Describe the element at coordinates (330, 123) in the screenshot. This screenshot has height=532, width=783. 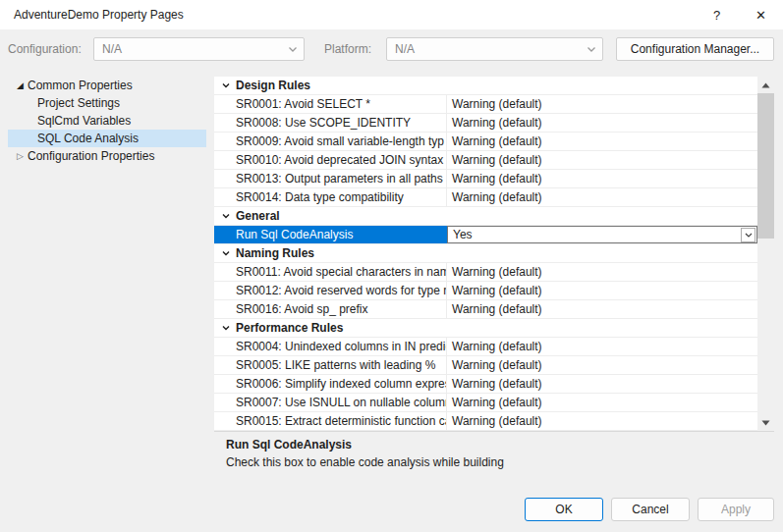
I see `property-name: SR0008: Use SCOPE_IDENTITY` at that location.